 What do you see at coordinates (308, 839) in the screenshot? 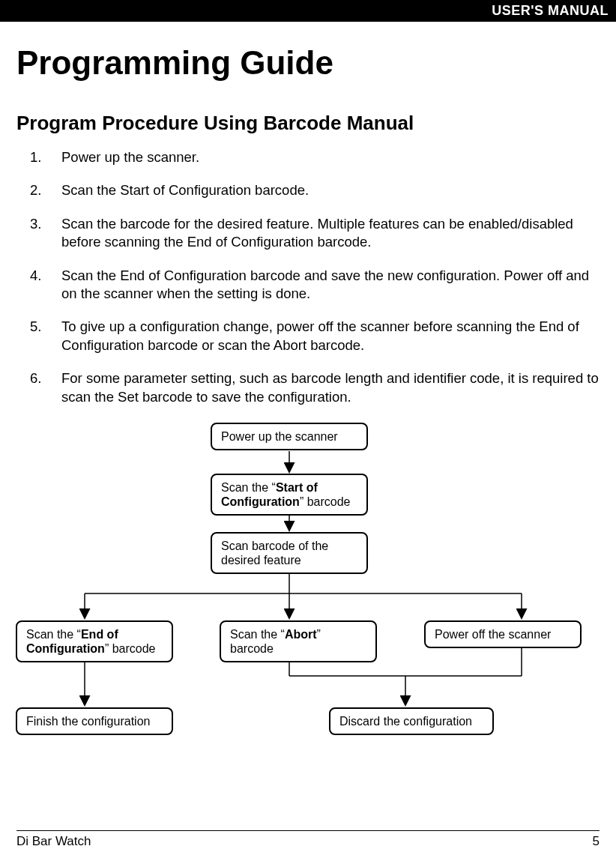
I see `page-footer: Di Bar Watch 5` at bounding box center [308, 839].